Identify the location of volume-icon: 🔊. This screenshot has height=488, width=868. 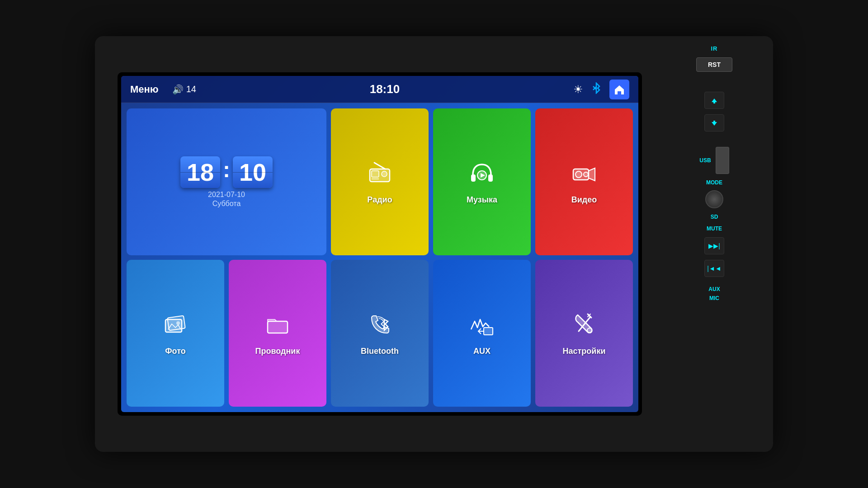
(178, 89).